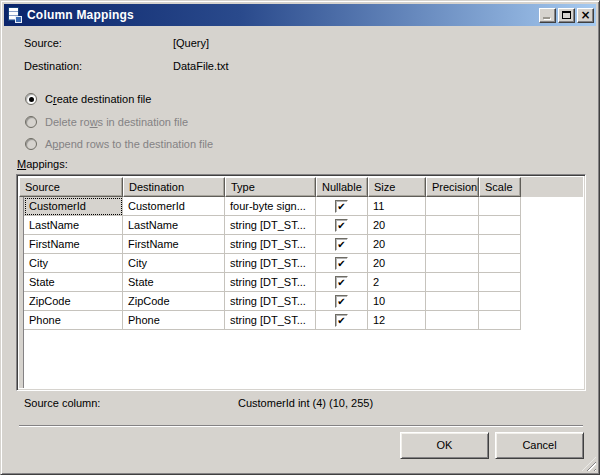  What do you see at coordinates (270, 187) in the screenshot?
I see `column-header-type: Type` at bounding box center [270, 187].